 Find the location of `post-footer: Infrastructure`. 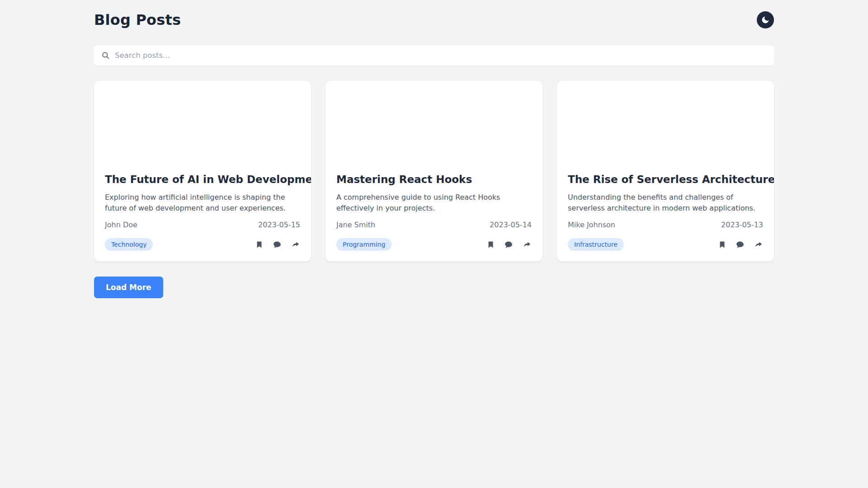

post-footer: Infrastructure is located at coordinates (665, 244).